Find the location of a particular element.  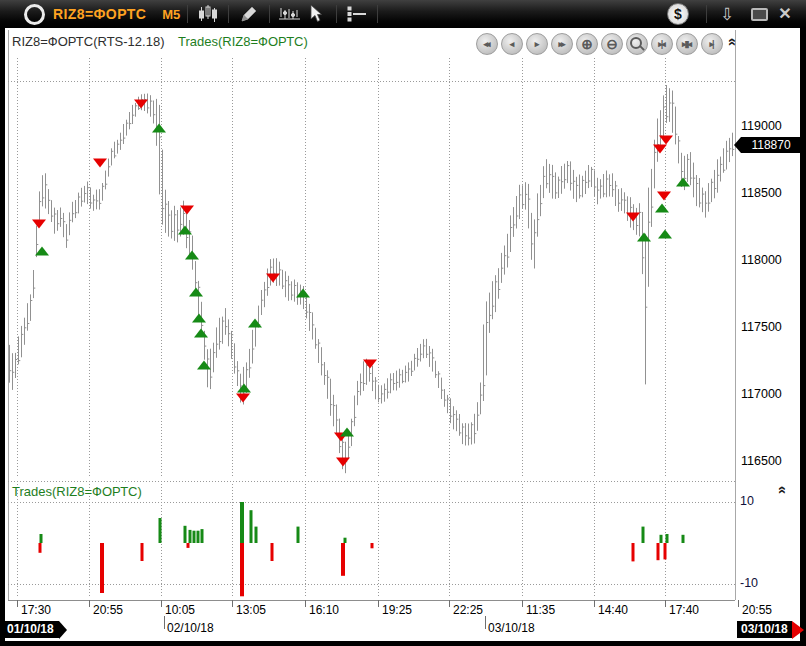

time-tick-label: 16:10 is located at coordinates (324, 610).